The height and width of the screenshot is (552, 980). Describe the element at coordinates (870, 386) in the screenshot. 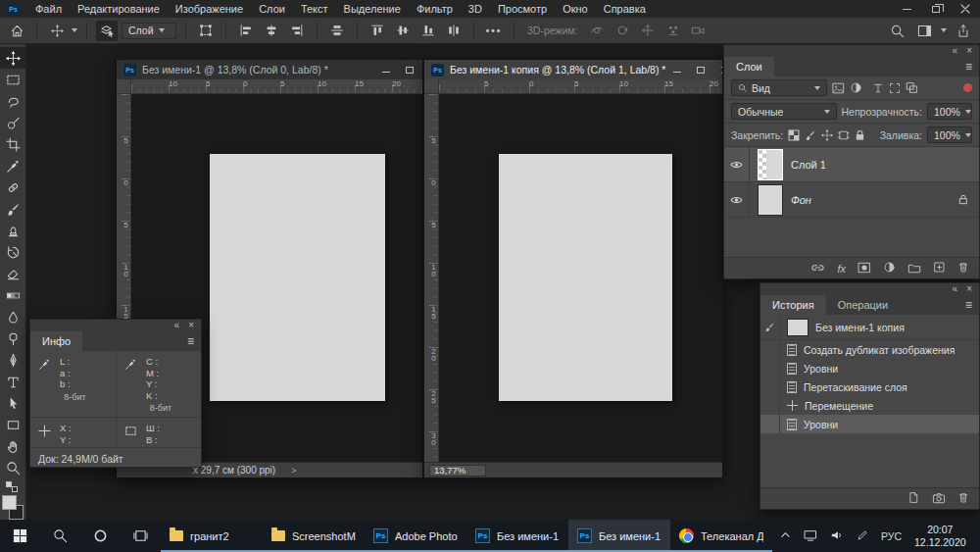

I see `history-state: Перетаскивание слоя` at that location.